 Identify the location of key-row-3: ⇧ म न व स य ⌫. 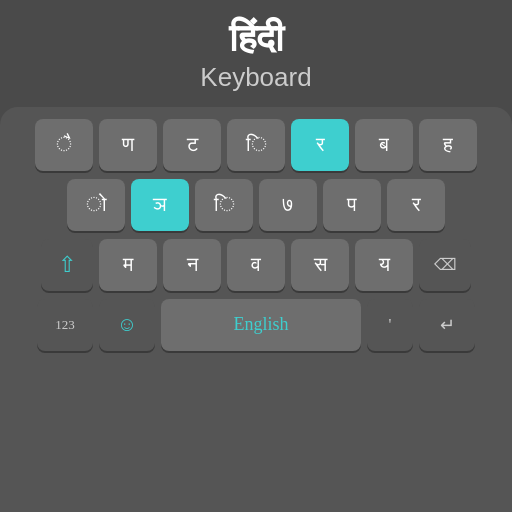
(256, 265).